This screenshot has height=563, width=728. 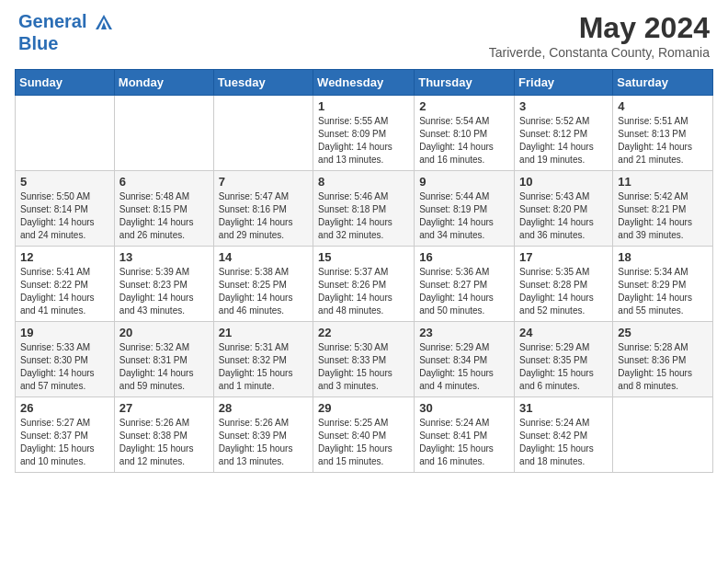 What do you see at coordinates (563, 367) in the screenshot?
I see `day-info: Sunrise: 5:29 AM Sunset: 8:35 PM Dayligh…` at bounding box center [563, 367].